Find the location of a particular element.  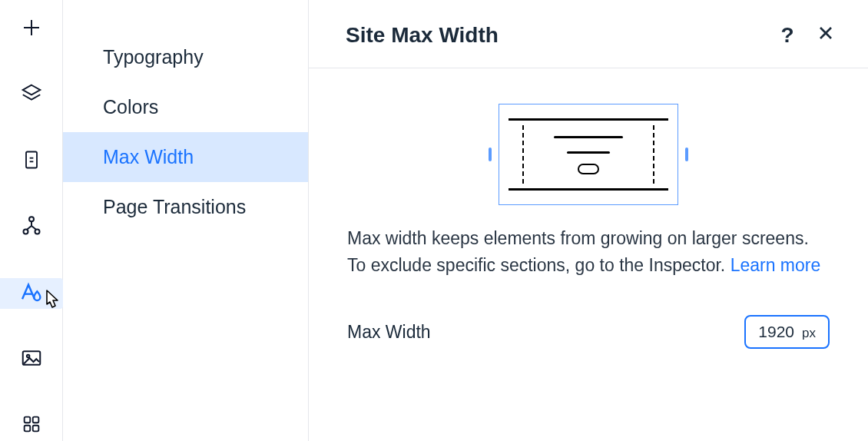

sidebar-item-max-width: Max Width is located at coordinates (186, 157).